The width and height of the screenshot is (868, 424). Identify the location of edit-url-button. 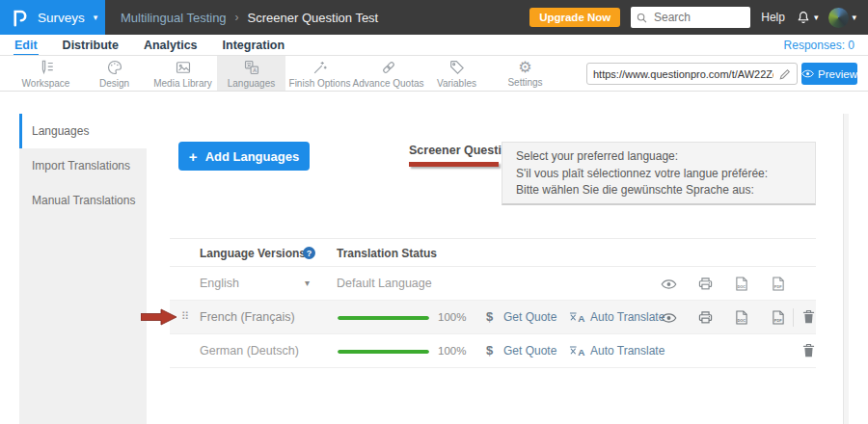
(785, 74).